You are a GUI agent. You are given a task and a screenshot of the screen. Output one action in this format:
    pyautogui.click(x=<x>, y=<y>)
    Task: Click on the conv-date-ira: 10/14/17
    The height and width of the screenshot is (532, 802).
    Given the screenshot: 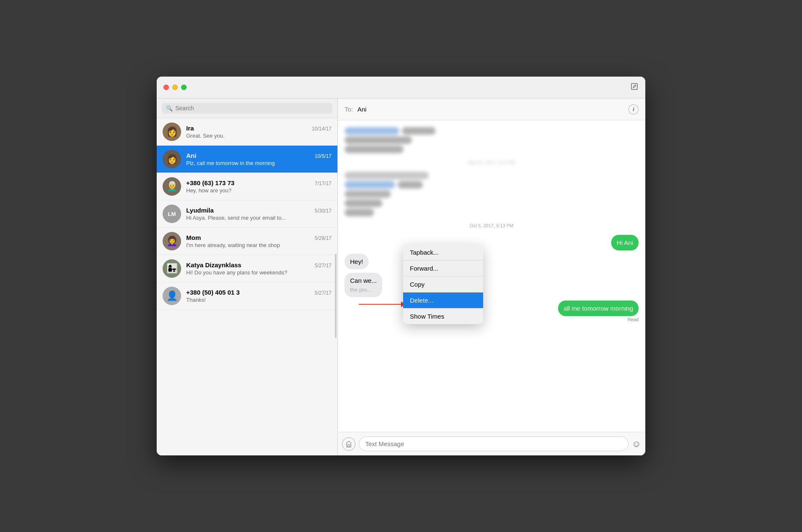 What is the action you would take?
    pyautogui.click(x=322, y=129)
    